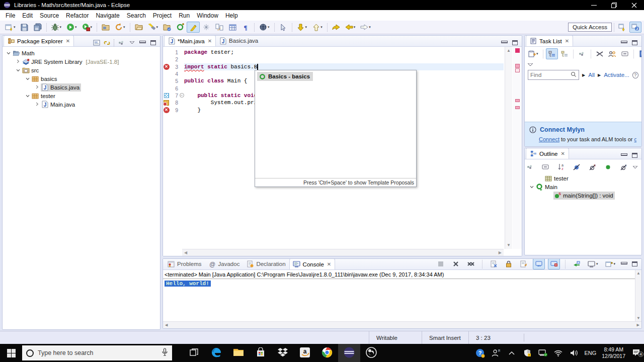  I want to click on collapse-minus-button, so click(545, 167).